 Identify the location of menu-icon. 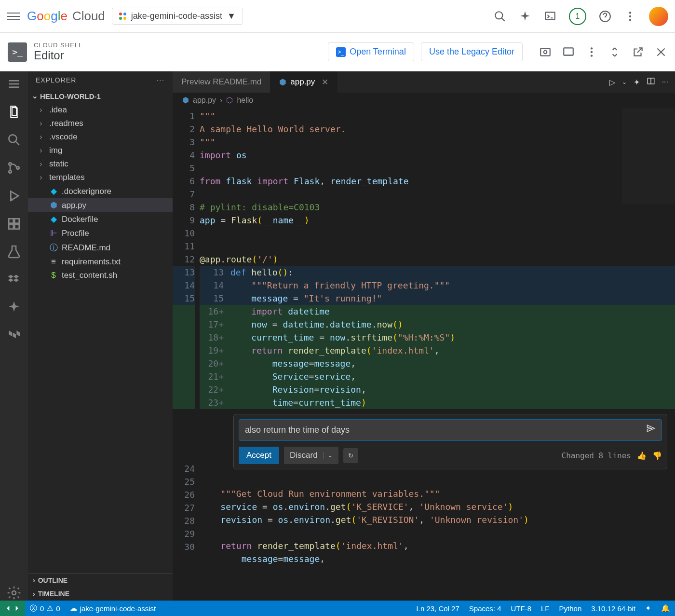
(14, 16).